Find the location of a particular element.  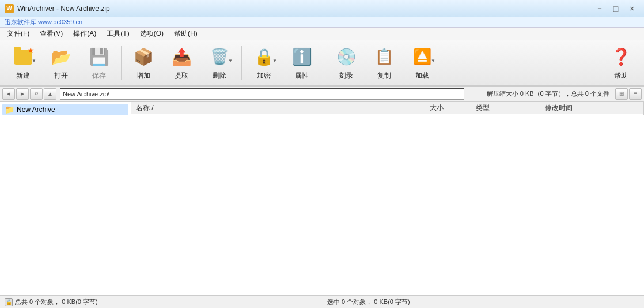

extract-button: 📤 提取 is located at coordinates (181, 63).